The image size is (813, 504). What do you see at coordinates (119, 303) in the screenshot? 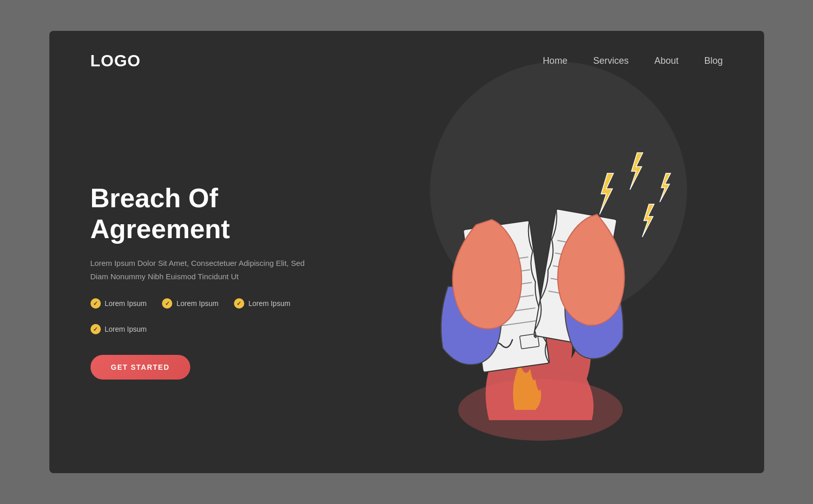
I see `feature-item-1: ✓ Lorem Ipsum` at bounding box center [119, 303].